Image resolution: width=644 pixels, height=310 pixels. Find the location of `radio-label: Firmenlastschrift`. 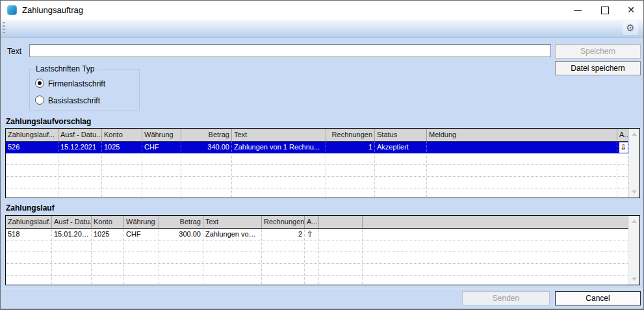

radio-label: Firmenlastschrift is located at coordinates (77, 84).